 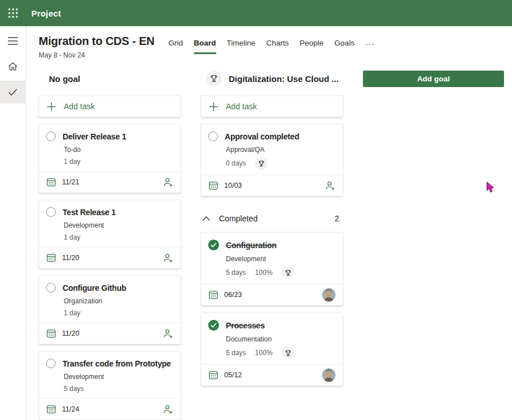 I want to click on task-percent-complete: 100%, so click(x=264, y=353).